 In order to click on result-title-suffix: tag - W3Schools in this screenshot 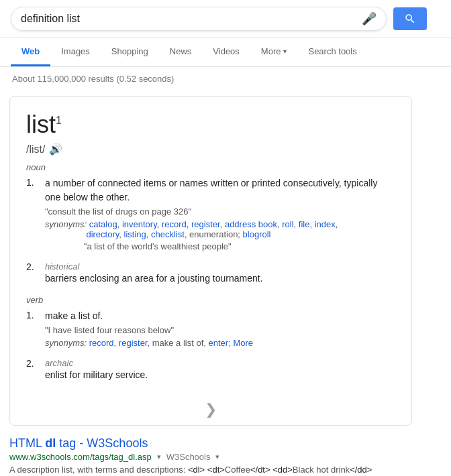, I will do `click(102, 443)`.